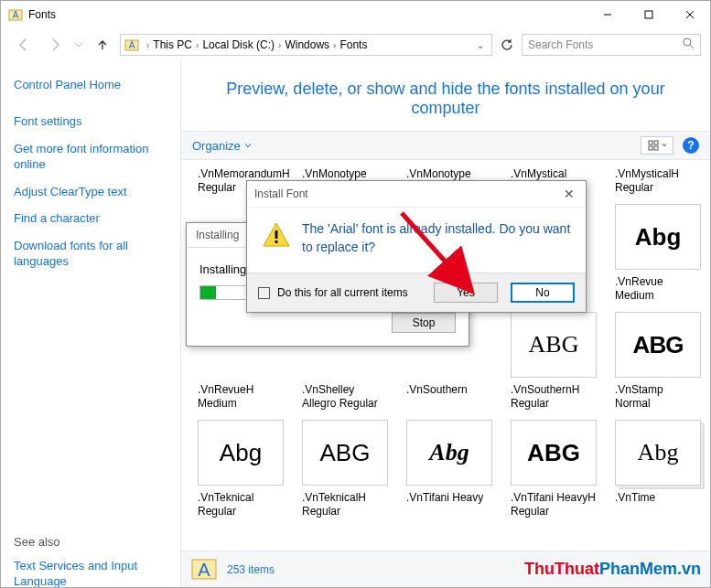  Describe the element at coordinates (353, 45) in the screenshot. I see `breadcrumb-fonts: Fonts` at that location.